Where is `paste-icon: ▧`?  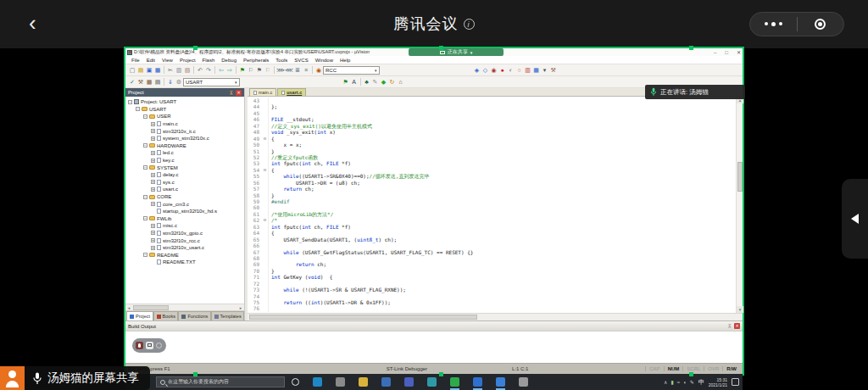 paste-icon: ▧ is located at coordinates (187, 70).